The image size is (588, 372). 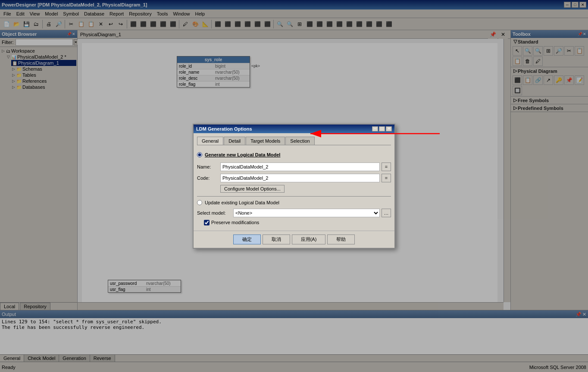 I want to click on name-label: Name:, so click(x=208, y=167).